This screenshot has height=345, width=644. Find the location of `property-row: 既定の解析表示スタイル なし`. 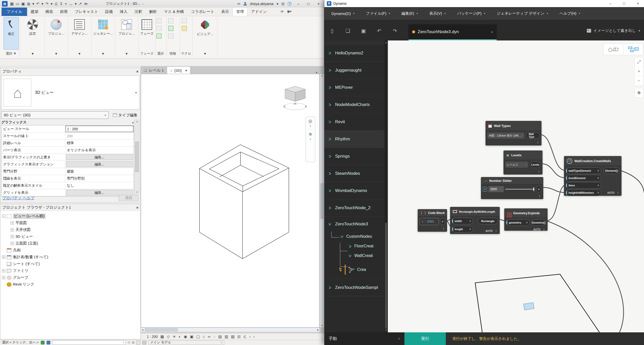

property-row: 既定の解析表示スタイル なし is located at coordinates (68, 186).